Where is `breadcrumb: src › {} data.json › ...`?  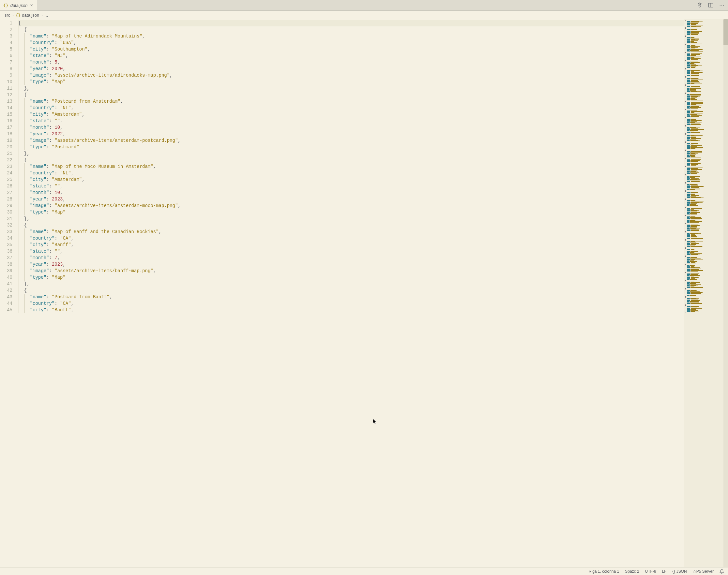 breadcrumb: src › {} data.json › ... is located at coordinates (364, 15).